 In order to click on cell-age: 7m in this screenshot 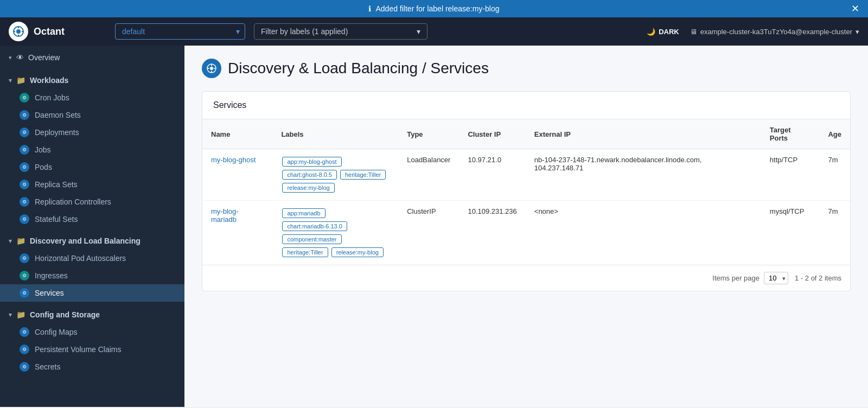, I will do `click(834, 175)`.